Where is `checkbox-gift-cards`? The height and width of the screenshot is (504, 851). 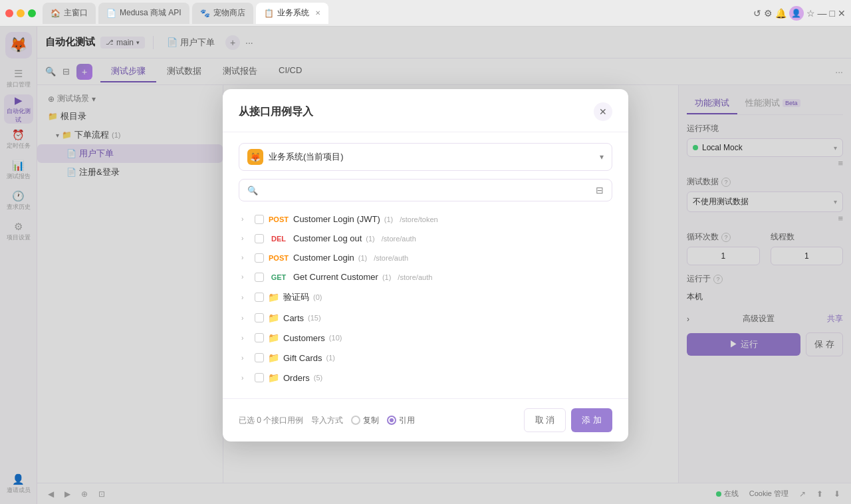 checkbox-gift-cards is located at coordinates (259, 358).